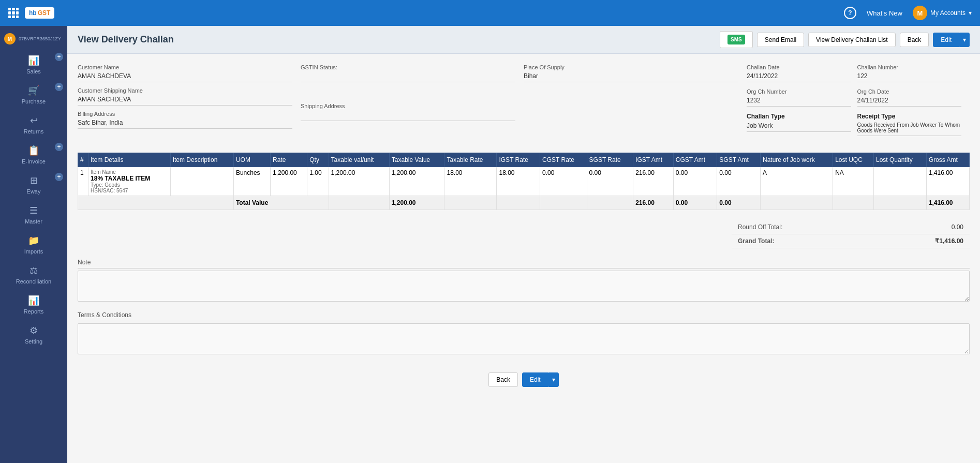 The width and height of the screenshot is (980, 463). Describe the element at coordinates (739, 203) in the screenshot. I see `total-sgst-amt: 0.00` at that location.